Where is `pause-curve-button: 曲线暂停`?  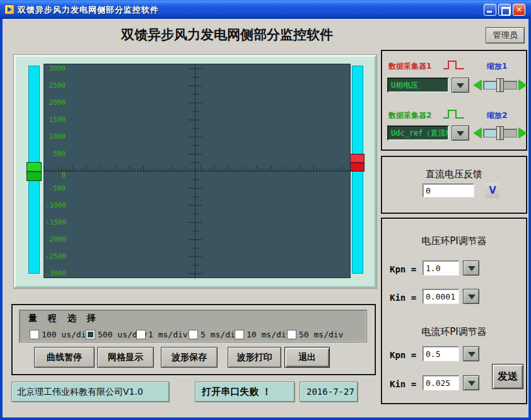
pause-curve-button: 曲线暂停 is located at coordinates (64, 357).